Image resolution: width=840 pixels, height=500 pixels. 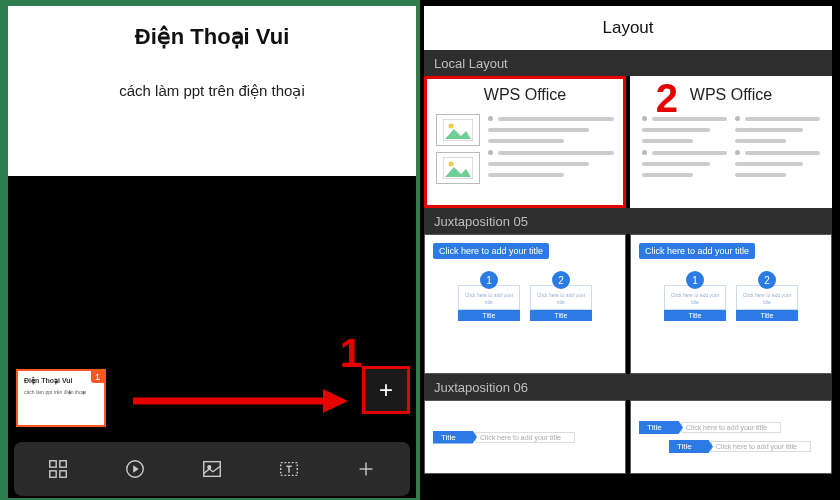 I want to click on add-button, so click(x=366, y=469).